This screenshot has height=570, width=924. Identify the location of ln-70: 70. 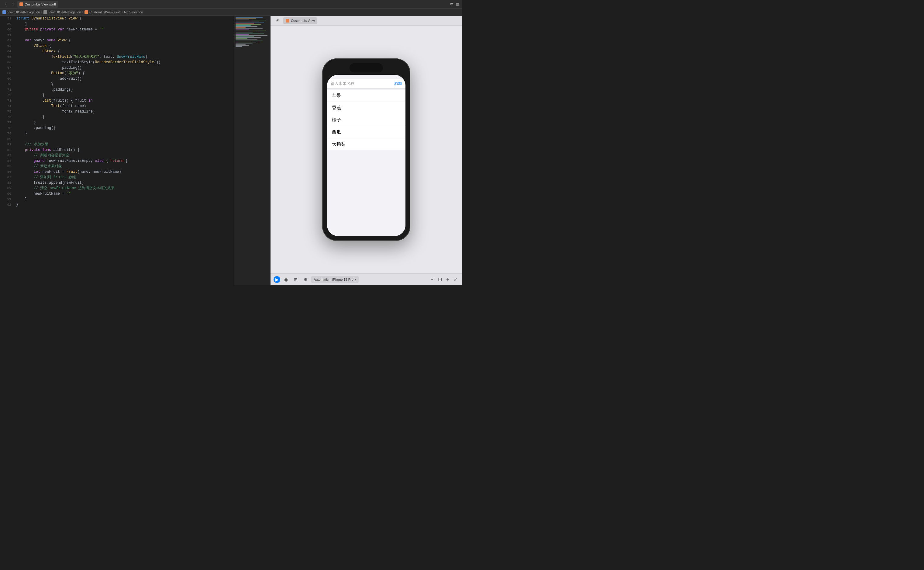
(7, 84).